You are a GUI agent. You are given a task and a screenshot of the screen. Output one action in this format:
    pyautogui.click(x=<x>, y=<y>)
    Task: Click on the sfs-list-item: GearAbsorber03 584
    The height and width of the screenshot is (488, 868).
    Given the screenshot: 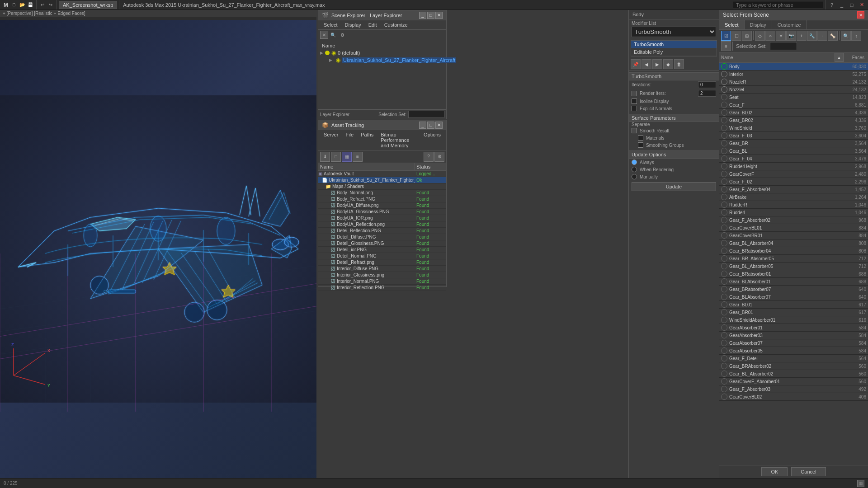 What is the action you would take?
    pyautogui.click(x=794, y=335)
    